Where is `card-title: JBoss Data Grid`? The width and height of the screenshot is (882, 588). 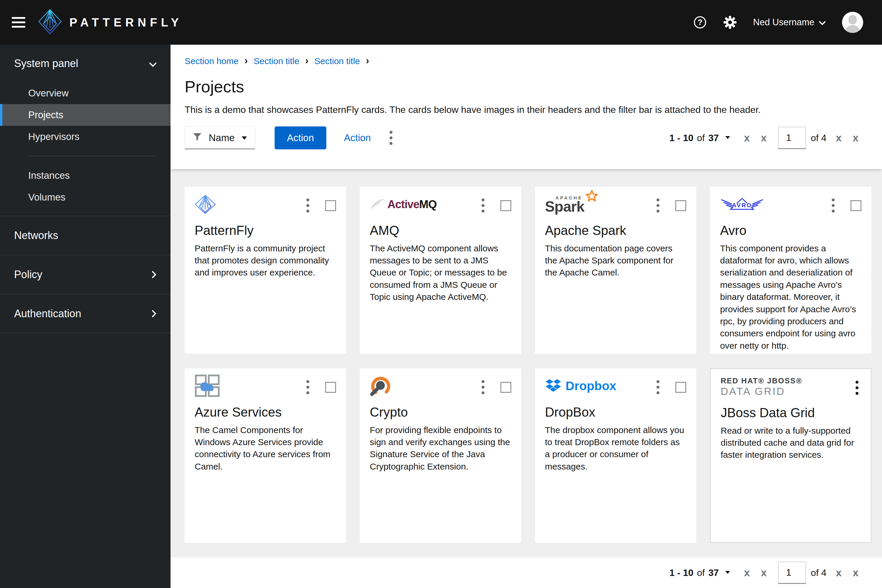
card-title: JBoss Data Grid is located at coordinates (791, 413).